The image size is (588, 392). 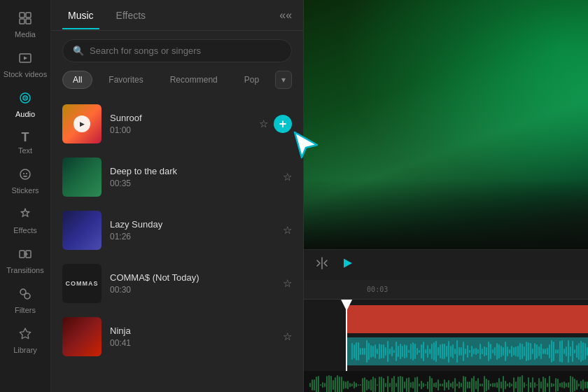 What do you see at coordinates (25, 190) in the screenshot?
I see `sidebar-label-stickers: Stickers` at bounding box center [25, 190].